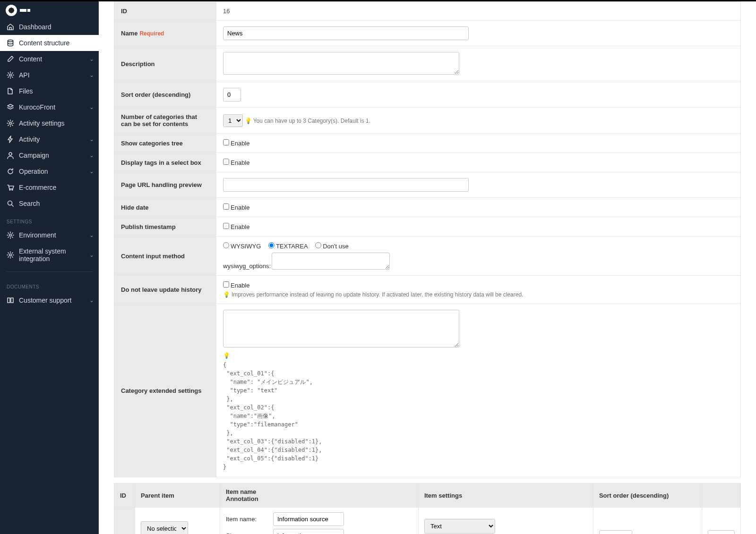  Describe the element at coordinates (226, 161) in the screenshot. I see `tags-checkbox` at that location.